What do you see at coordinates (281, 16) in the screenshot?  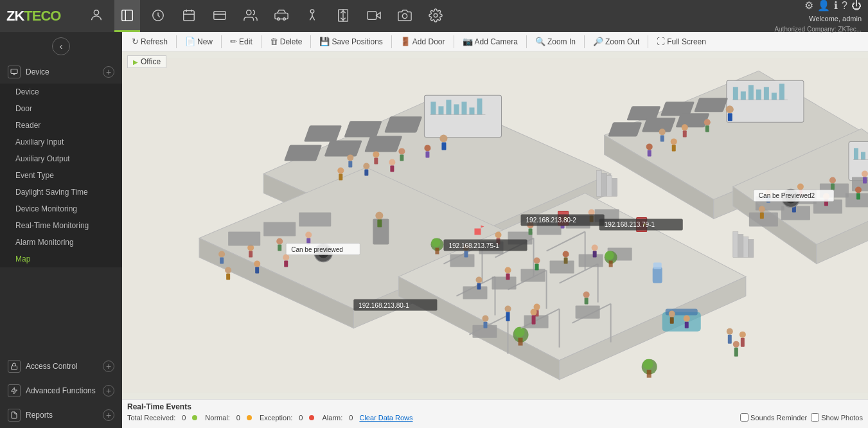 I see `nav-vehicle` at bounding box center [281, 16].